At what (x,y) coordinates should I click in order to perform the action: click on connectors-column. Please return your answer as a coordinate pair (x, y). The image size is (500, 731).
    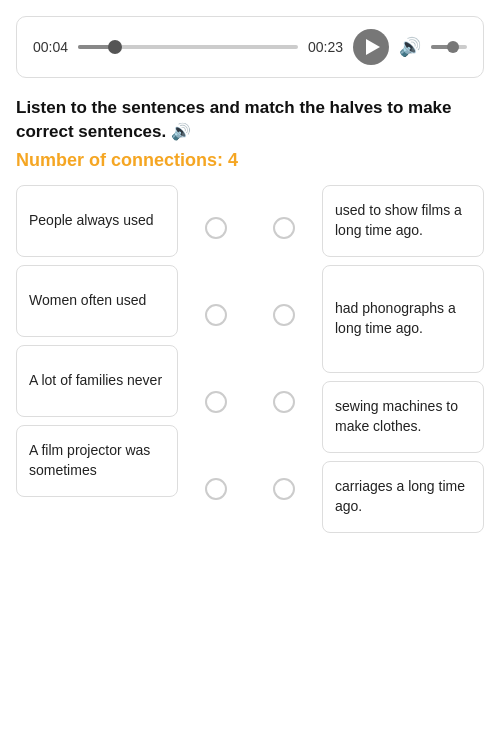
    Looking at the image, I should click on (250, 359).